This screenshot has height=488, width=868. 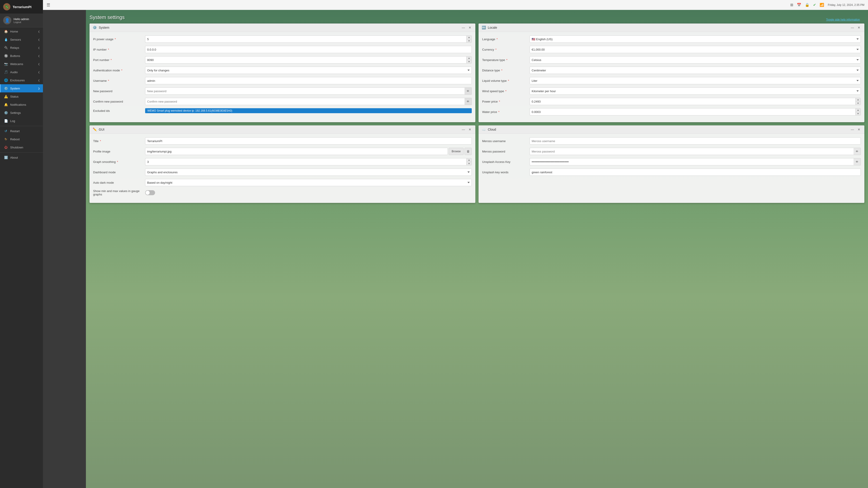 What do you see at coordinates (309, 183) in the screenshot?
I see `auto-dark-mode-select: Based on day/night Always dark Always li…` at bounding box center [309, 183].